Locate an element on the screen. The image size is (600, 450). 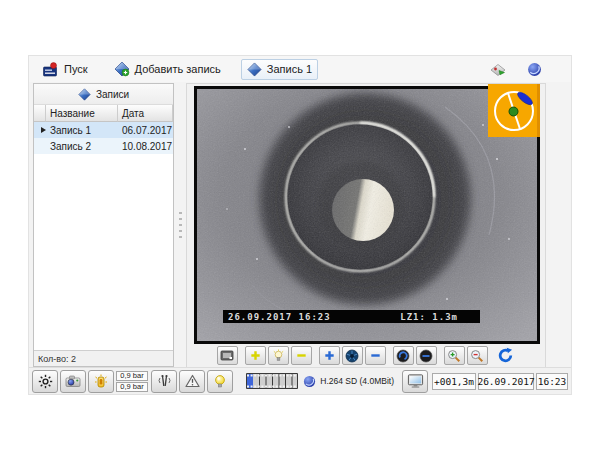
led-power-button is located at coordinates (101, 382).